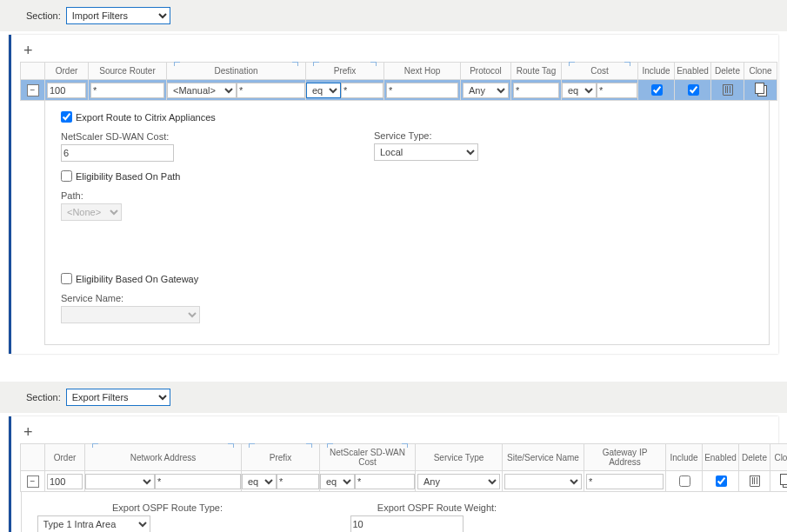 This screenshot has width=787, height=532. Describe the element at coordinates (398, 82) in the screenshot. I see `import-filters-grid: Order Source Router Destination Prefix N…` at that location.